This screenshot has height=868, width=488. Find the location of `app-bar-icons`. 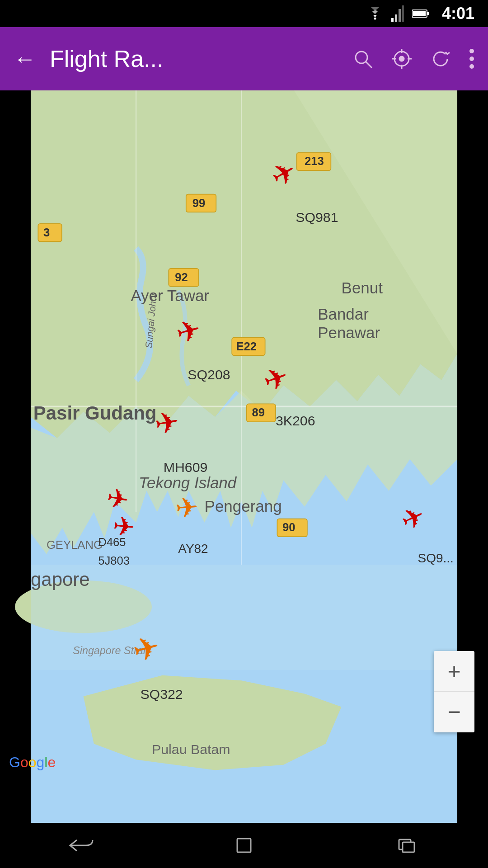

app-bar-icons is located at coordinates (413, 59).